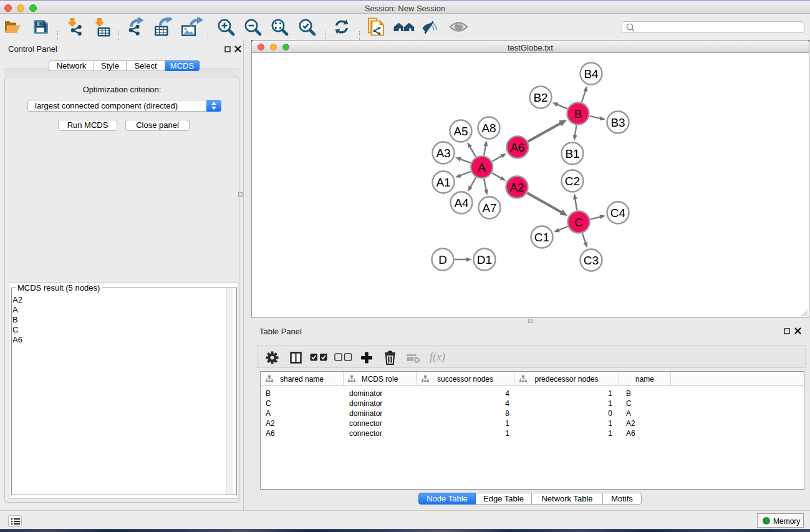 This screenshot has height=532, width=810. What do you see at coordinates (460, 131) in the screenshot?
I see `svg-text: A5` at bounding box center [460, 131].